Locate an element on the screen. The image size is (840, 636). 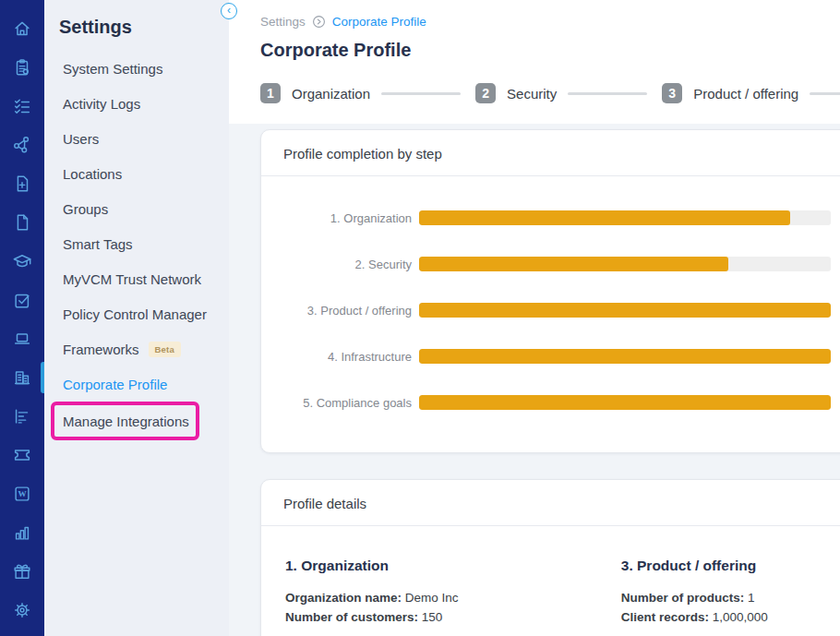
chart-row: 1. Organization is located at coordinates (546, 218).